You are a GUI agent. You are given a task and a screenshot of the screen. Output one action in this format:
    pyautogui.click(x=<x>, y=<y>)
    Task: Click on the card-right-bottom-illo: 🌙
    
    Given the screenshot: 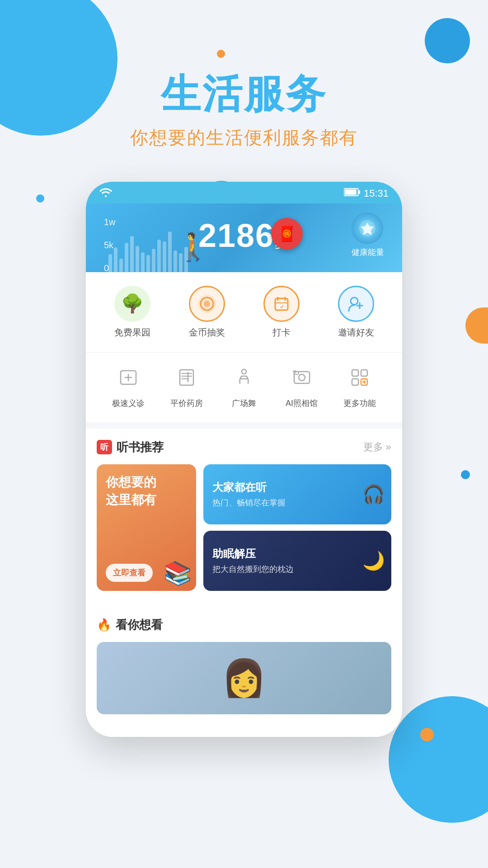 What is the action you would take?
    pyautogui.click(x=374, y=561)
    